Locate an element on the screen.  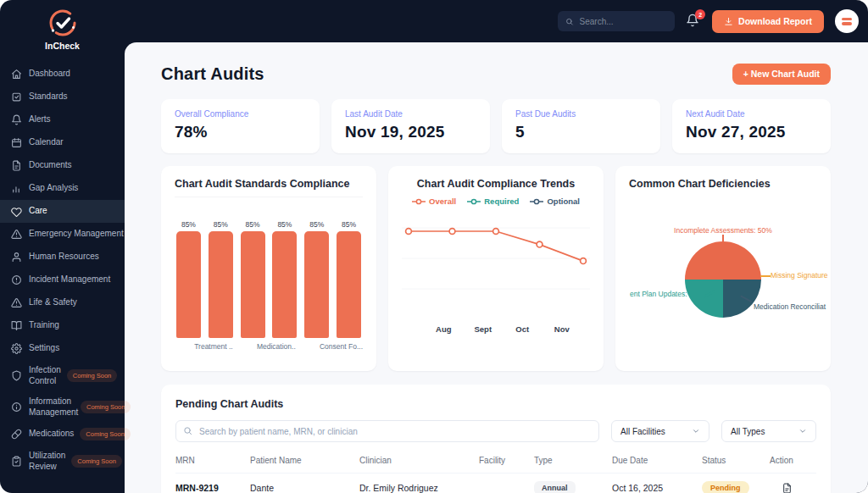
line-chart-title: Chart Audit Compliance Trends is located at coordinates (496, 184).